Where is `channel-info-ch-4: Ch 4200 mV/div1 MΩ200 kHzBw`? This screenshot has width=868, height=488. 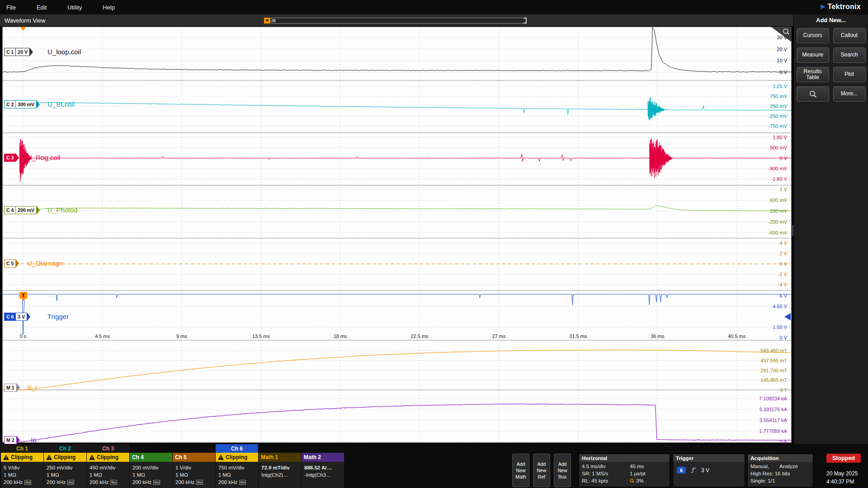
channel-info-ch-4: Ch 4200 mV/div1 MΩ200 kHzBw is located at coordinates (151, 470).